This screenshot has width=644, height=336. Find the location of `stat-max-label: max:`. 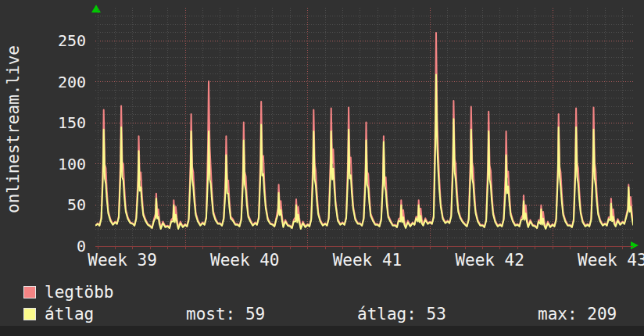

stat-max-label: max: is located at coordinates (558, 314).